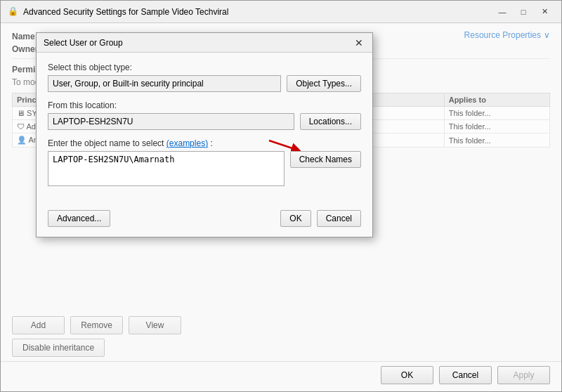 This screenshot has width=562, height=392. I want to click on disable-inheritance-button: Disable inheritance, so click(58, 348).